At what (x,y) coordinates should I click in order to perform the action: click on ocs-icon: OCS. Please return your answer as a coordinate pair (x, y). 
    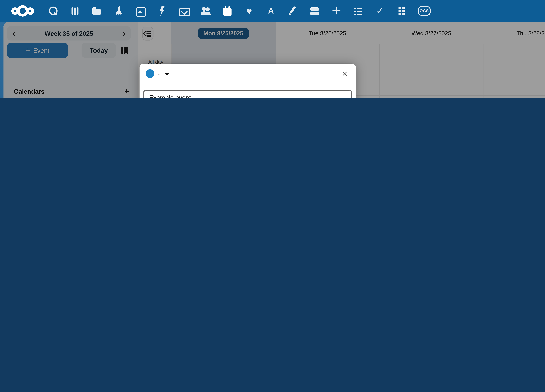
    Looking at the image, I should click on (424, 11).